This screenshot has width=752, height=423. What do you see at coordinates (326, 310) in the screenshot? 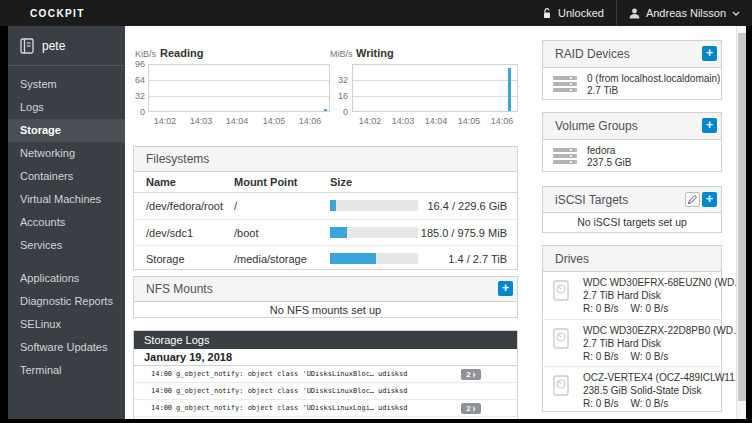
I see `nfs-empty-state: No NFS mounts set up` at bounding box center [326, 310].